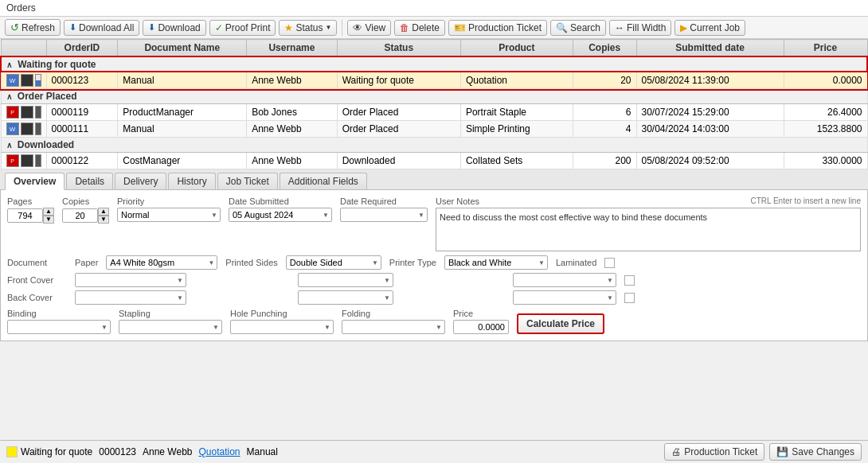 The width and height of the screenshot is (868, 463). Describe the element at coordinates (629, 280) in the screenshot. I see `front-cover-checkbox` at that location.